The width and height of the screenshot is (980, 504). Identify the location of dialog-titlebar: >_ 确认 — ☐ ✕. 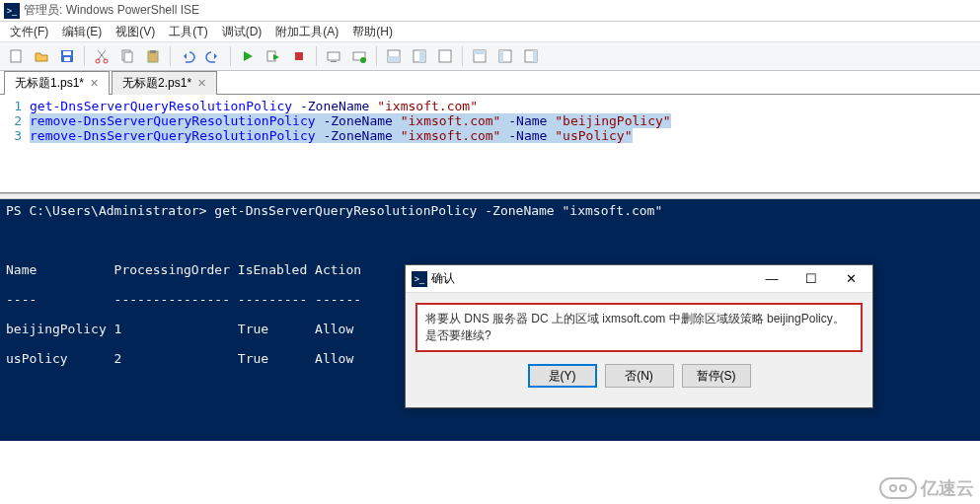
(640, 279).